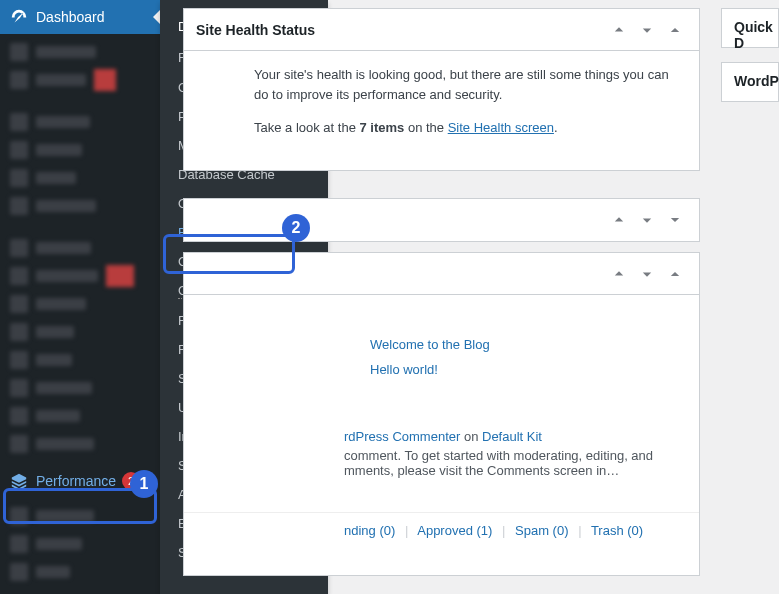 This screenshot has width=779, height=594. Describe the element at coordinates (370, 530) in the screenshot. I see `status-pending: nding (0)` at that location.